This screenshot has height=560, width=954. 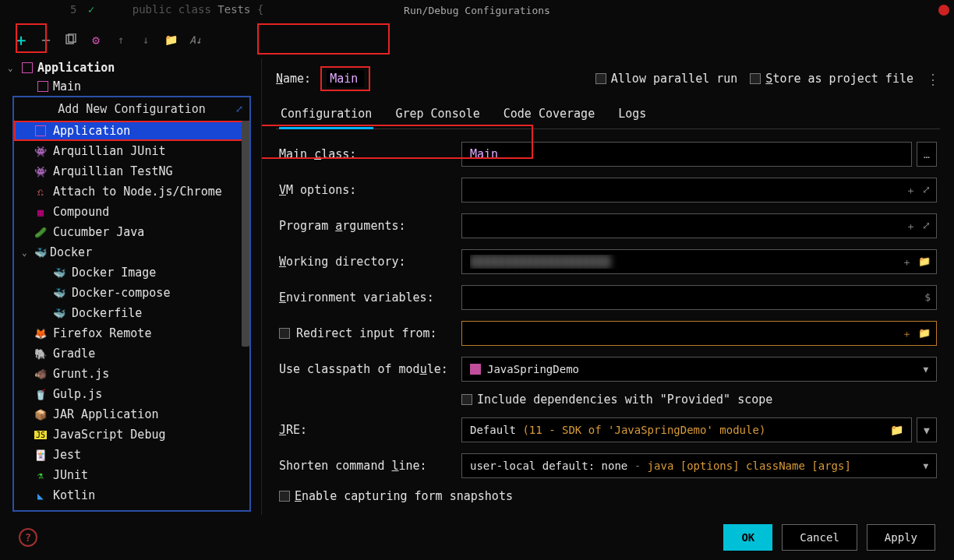 I want to click on popup-item-label: Application, so click(x=92, y=131).